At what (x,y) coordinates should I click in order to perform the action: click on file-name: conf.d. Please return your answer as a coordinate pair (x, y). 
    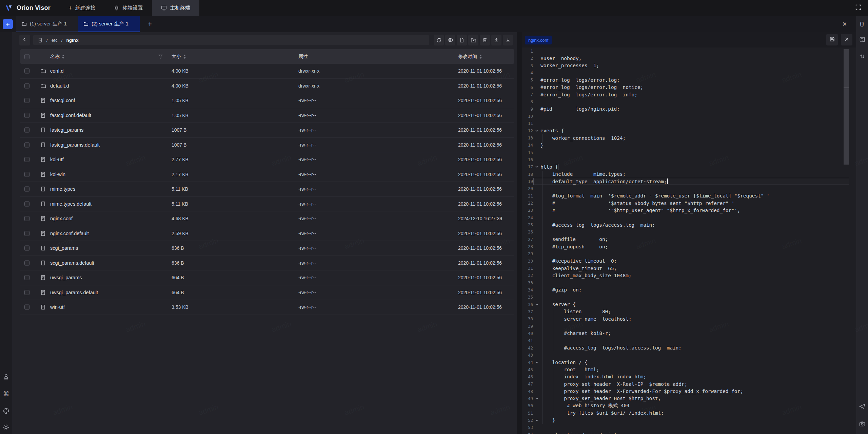
    Looking at the image, I should click on (57, 71).